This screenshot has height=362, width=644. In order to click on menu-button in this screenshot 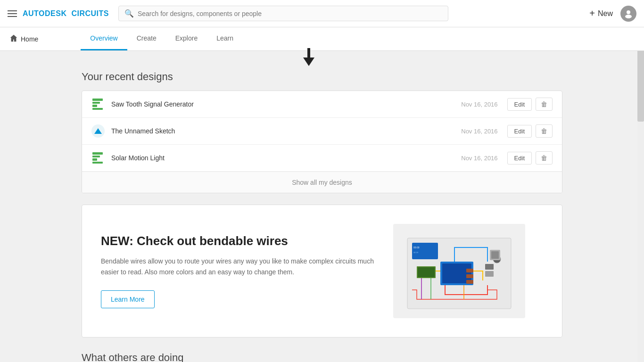, I will do `click(12, 14)`.